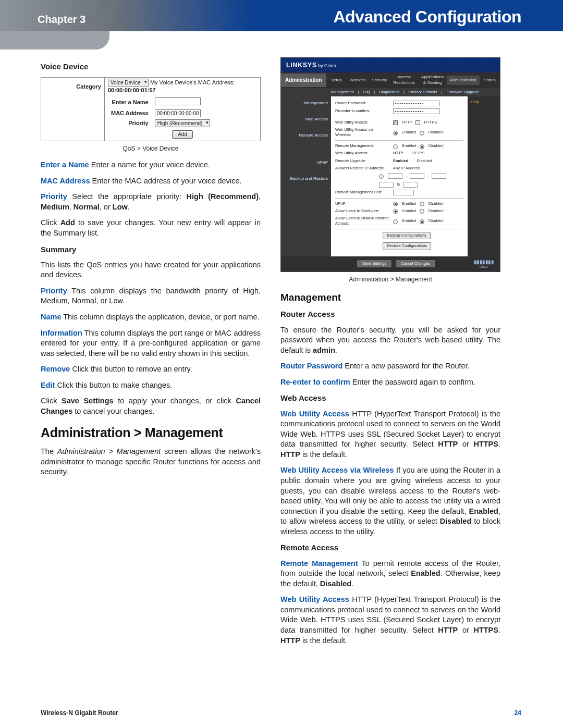 This screenshot has width=563, height=728. I want to click on caption-admin-mgmt: Administration > Management, so click(390, 279).